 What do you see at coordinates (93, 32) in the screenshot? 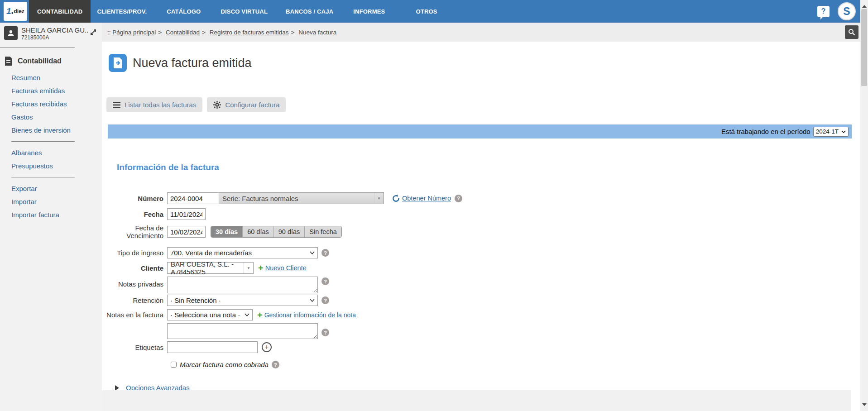
I see `collapse-sidebar-icon` at bounding box center [93, 32].